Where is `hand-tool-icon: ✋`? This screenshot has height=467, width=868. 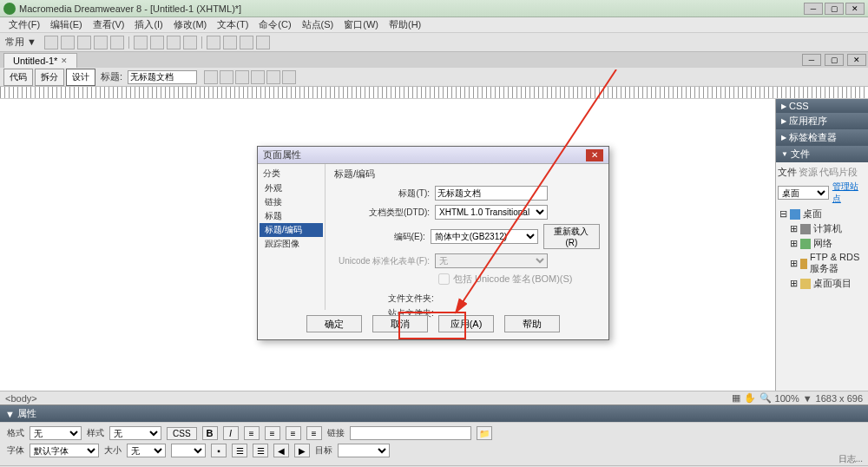
hand-tool-icon: ✋ is located at coordinates (750, 398).